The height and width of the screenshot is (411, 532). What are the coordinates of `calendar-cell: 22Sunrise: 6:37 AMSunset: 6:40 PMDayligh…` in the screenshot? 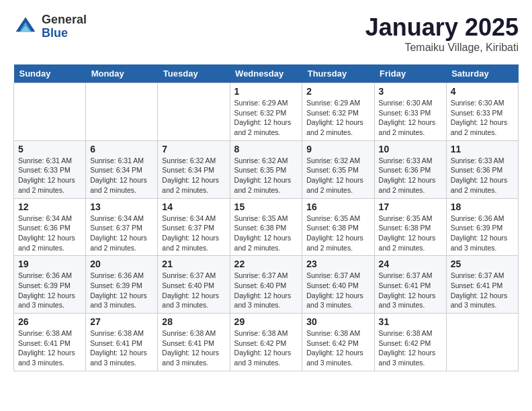 It's located at (266, 285).